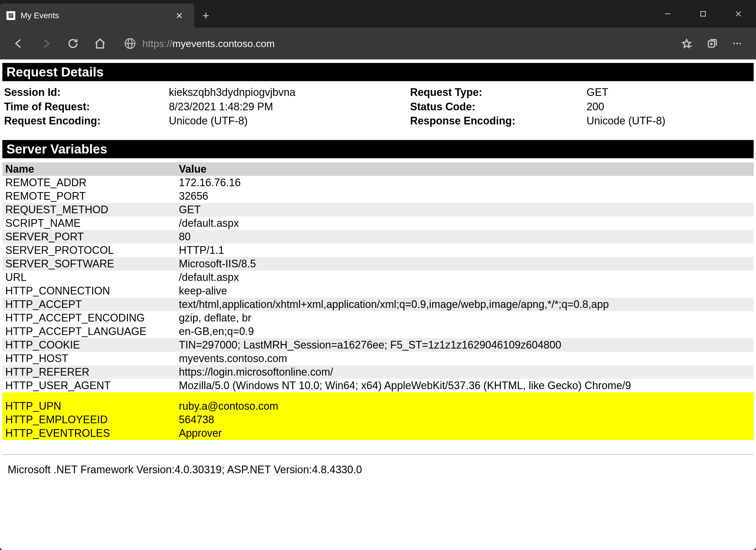 This screenshot has height=550, width=756. What do you see at coordinates (100, 43) in the screenshot?
I see `home-button` at bounding box center [100, 43].